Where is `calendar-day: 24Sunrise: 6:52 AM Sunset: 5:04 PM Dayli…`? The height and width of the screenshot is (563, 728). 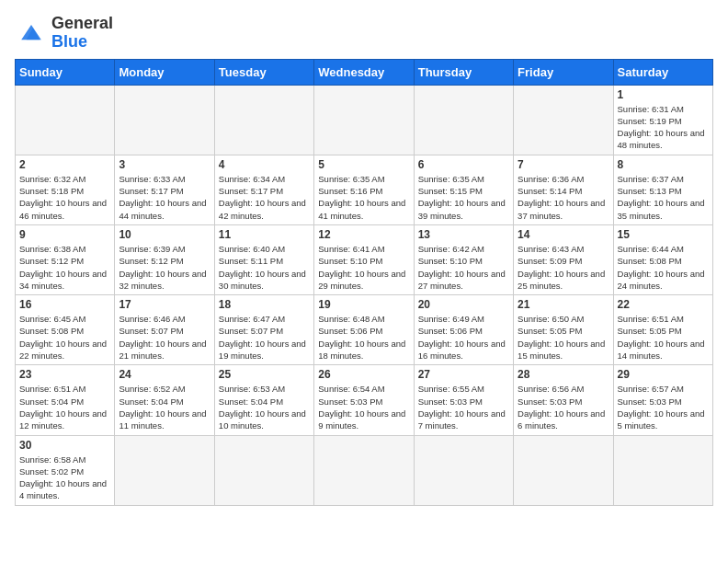 calendar-day: 24Sunrise: 6:52 AM Sunset: 5:04 PM Dayli… is located at coordinates (165, 400).